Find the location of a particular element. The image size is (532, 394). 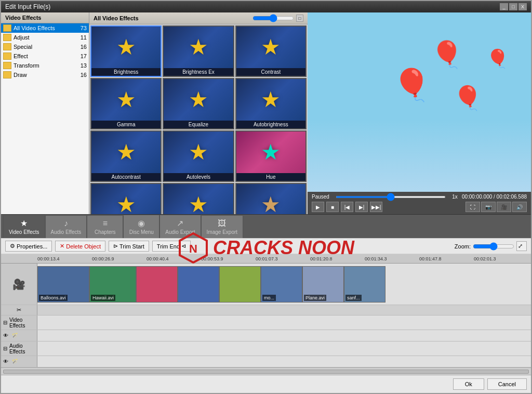

effect-thumb-0: ★ Brightness is located at coordinates (126, 51).